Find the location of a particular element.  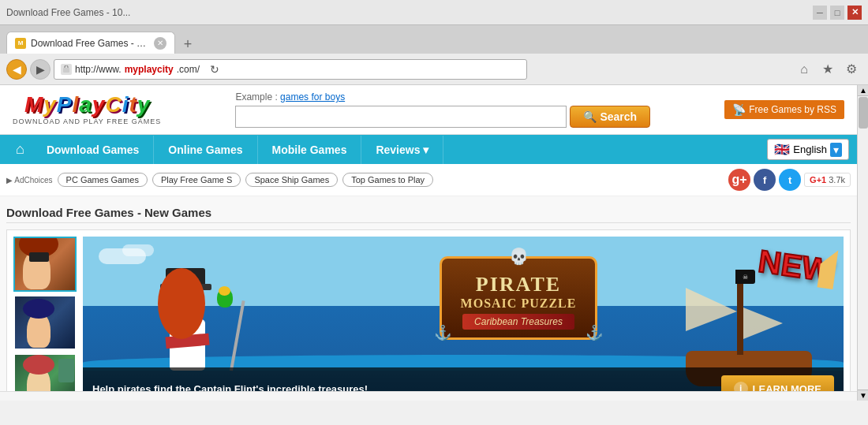

close-button: ✕ is located at coordinates (855, 13).